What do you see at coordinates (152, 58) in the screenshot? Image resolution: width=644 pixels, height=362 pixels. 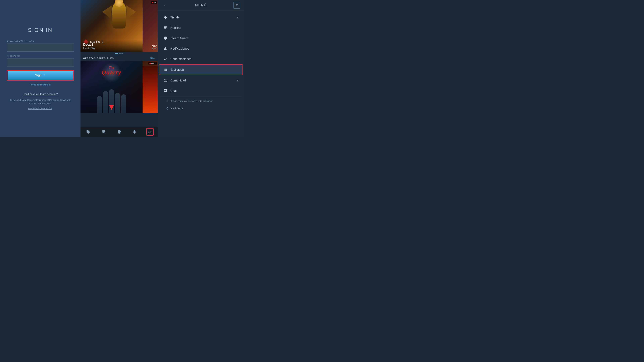 I see `offers-more-link: Más ›` at bounding box center [152, 58].